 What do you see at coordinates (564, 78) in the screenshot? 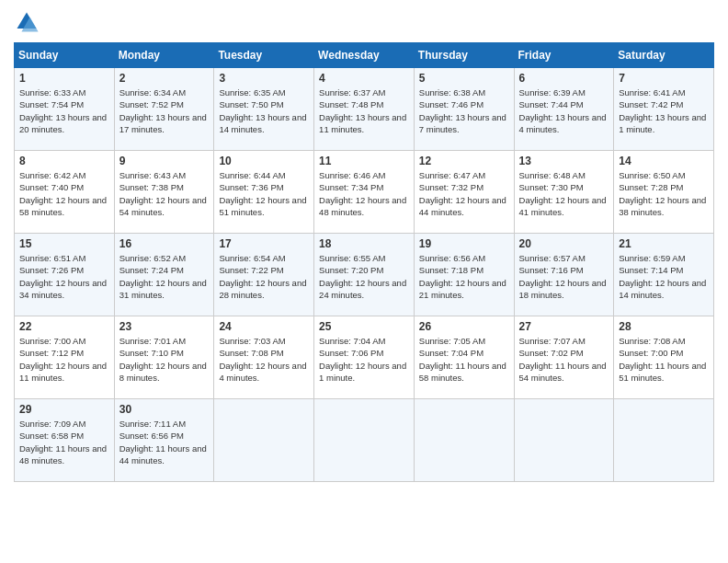
I see `day-number: 6` at bounding box center [564, 78].